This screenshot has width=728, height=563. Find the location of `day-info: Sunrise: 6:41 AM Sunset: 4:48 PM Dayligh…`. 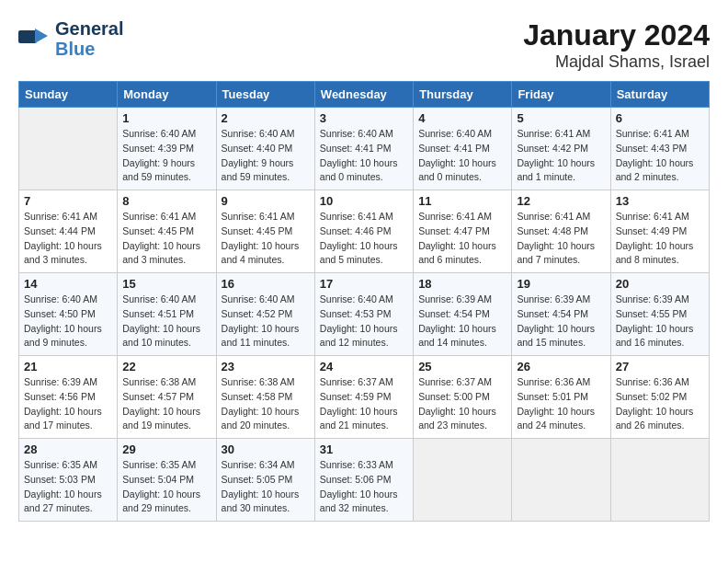

day-info: Sunrise: 6:41 AM Sunset: 4:48 PM Dayligh… is located at coordinates (561, 239).